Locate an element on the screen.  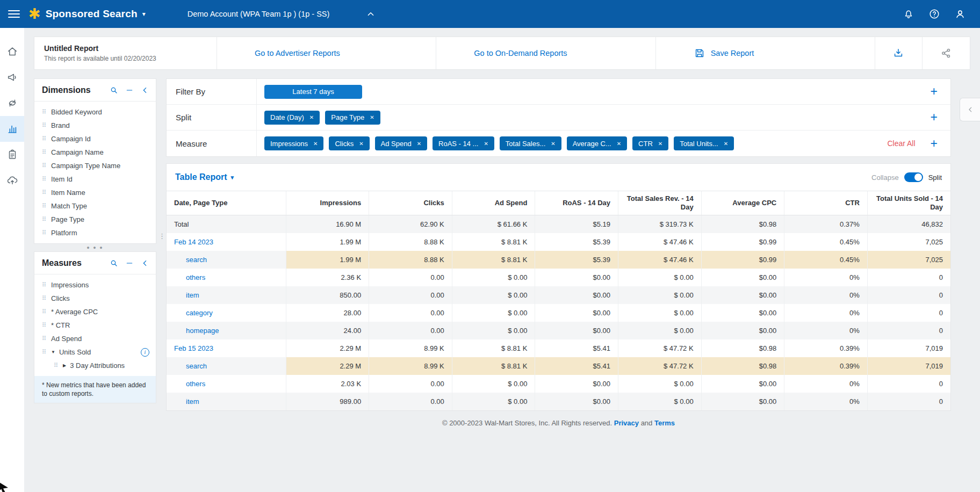
nav-home is located at coordinates (12, 52).